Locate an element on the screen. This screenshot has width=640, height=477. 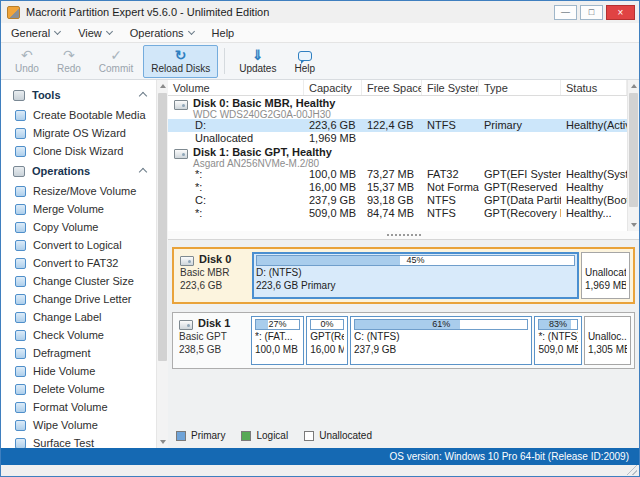
help-bubble-icon is located at coordinates (305, 56).